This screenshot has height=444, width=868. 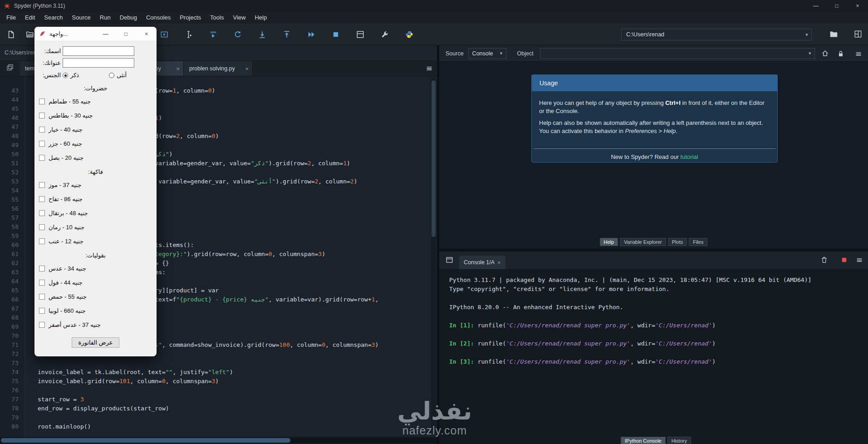 What do you see at coordinates (858, 6) in the screenshot?
I see `close-button: ×` at bounding box center [858, 6].